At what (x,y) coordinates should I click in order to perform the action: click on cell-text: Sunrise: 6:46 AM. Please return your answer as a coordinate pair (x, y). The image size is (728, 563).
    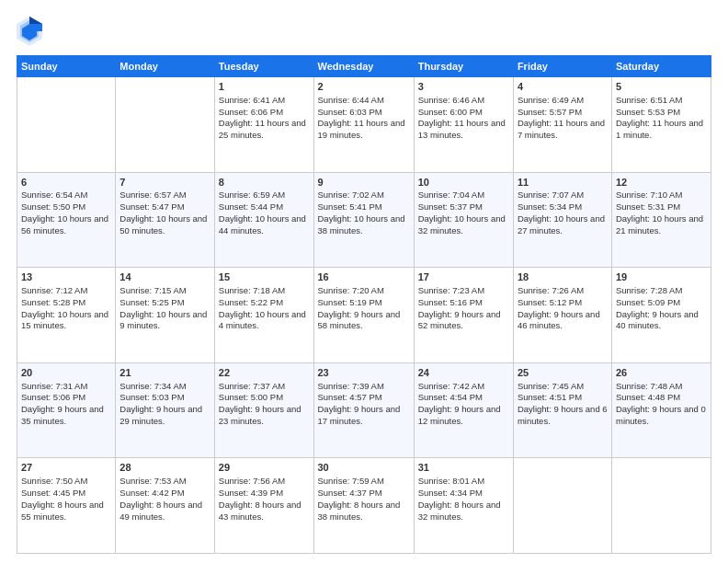
    Looking at the image, I should click on (463, 101).